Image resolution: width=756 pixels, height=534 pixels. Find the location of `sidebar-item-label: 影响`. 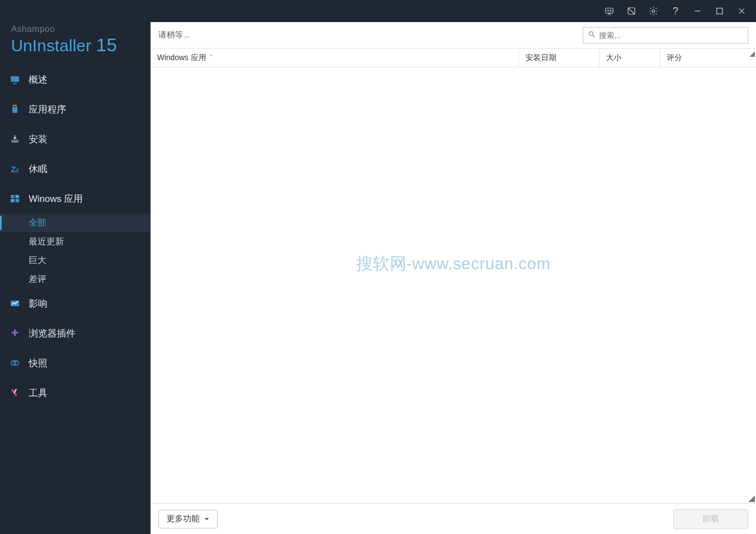

sidebar-item-label: 影响 is located at coordinates (38, 303).